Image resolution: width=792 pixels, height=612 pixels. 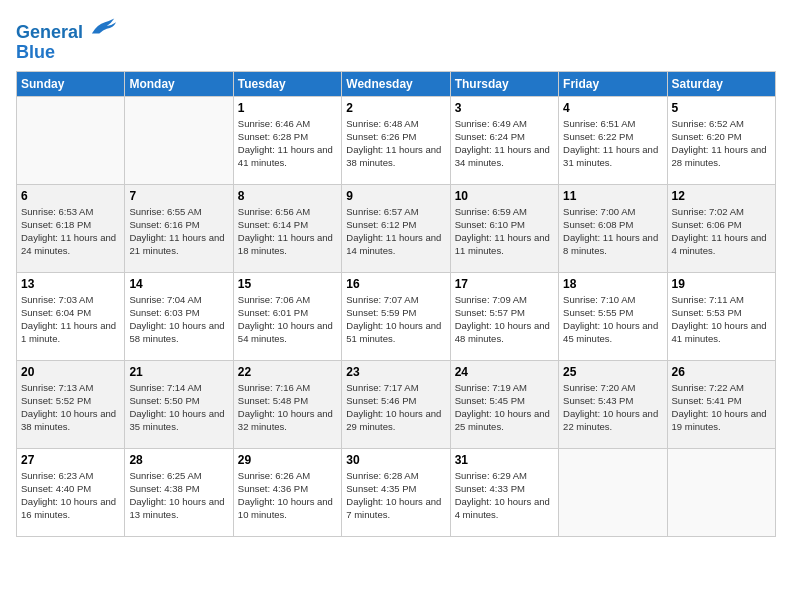 I want to click on day-info: Sunrise: 7:10 AM Sunset: 5:55 PM Dayligh…, so click(x=612, y=320).